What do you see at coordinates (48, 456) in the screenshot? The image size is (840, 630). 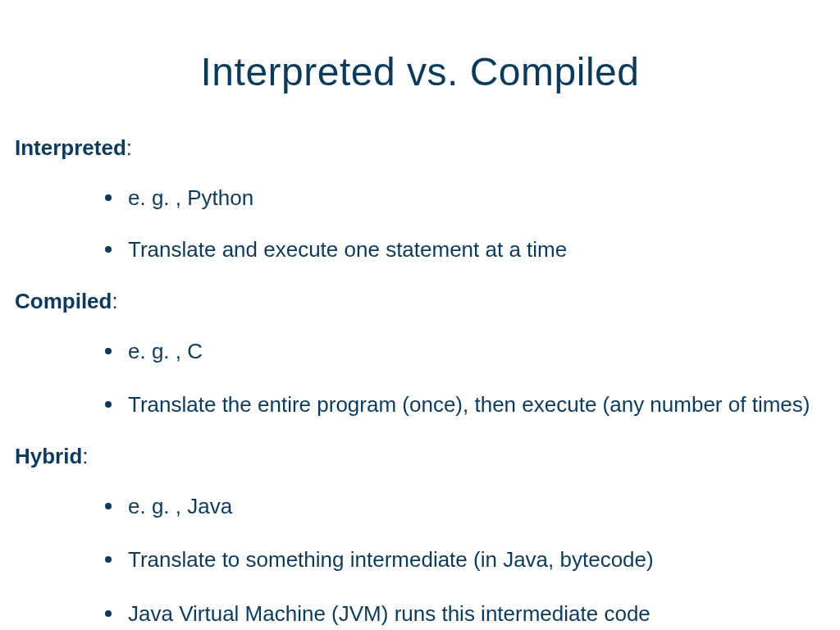 I see `section-label-text: Hybrid` at bounding box center [48, 456].